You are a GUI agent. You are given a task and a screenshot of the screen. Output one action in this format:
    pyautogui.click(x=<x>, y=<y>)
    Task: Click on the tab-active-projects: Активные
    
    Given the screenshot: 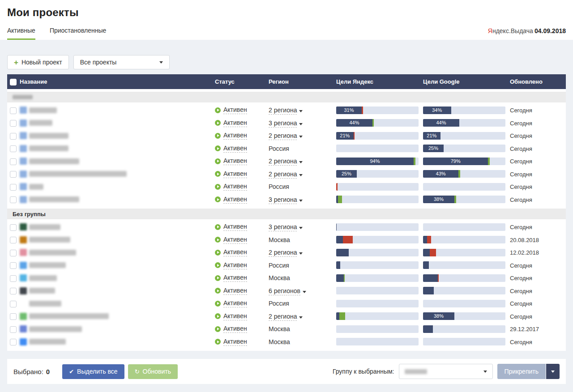 What is the action you would take?
    pyautogui.click(x=21, y=33)
    